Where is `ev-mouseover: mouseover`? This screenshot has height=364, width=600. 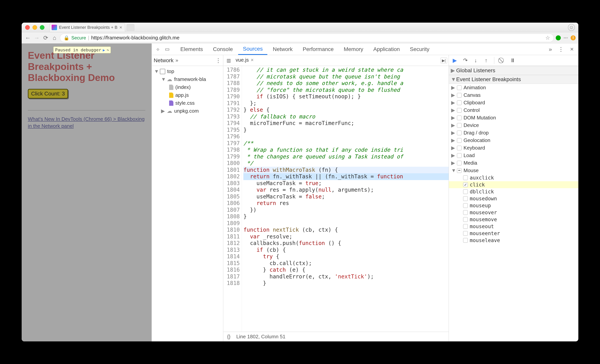
ev-mouseover: mouseover is located at coordinates (514, 213).